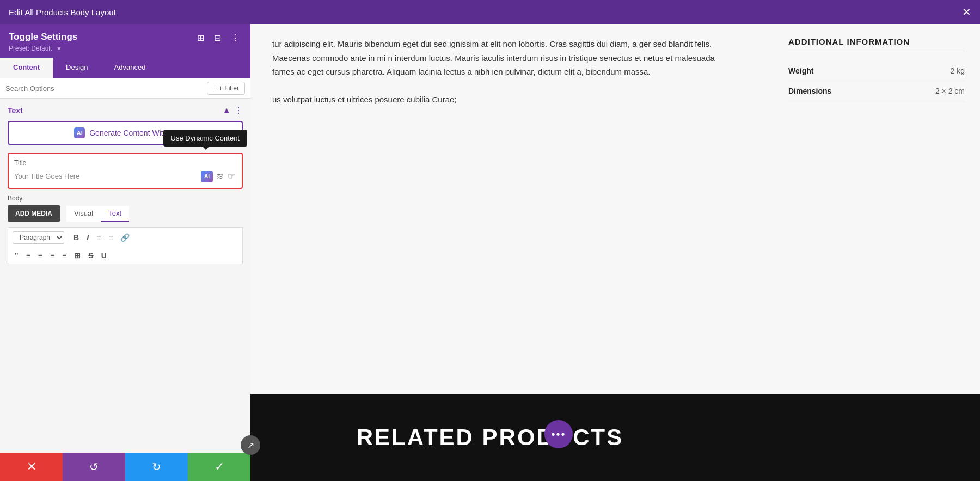  I want to click on dots-icon: •••, so click(559, 435).